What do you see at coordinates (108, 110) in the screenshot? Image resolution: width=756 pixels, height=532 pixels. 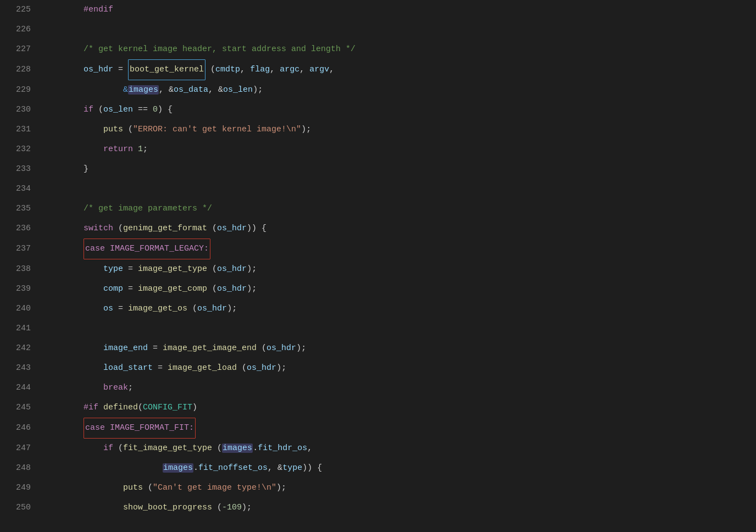 I see `line-code: if (os_len == 0) {` at bounding box center [108, 110].